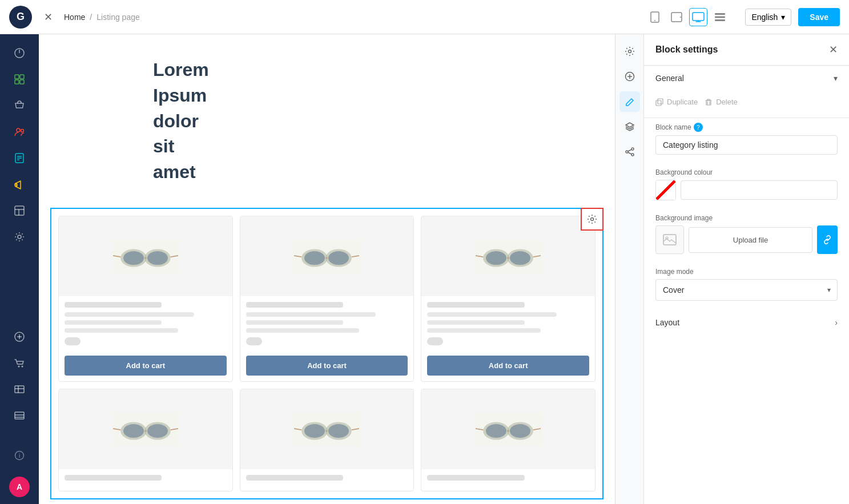 Image resolution: width=849 pixels, height=504 pixels. Describe the element at coordinates (834, 50) in the screenshot. I see `block-settings-close-button: ✕` at that location.